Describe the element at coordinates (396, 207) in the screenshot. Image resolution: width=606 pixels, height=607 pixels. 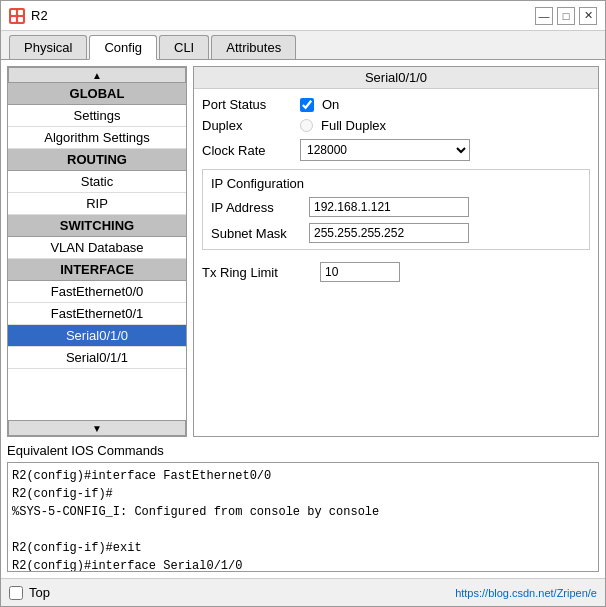
I see `ip-address-row: IP Address` at that location.